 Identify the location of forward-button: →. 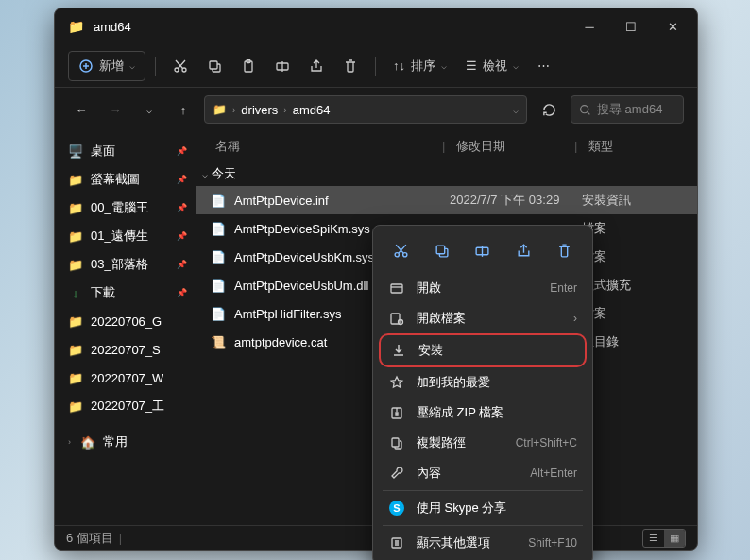
(115, 110).